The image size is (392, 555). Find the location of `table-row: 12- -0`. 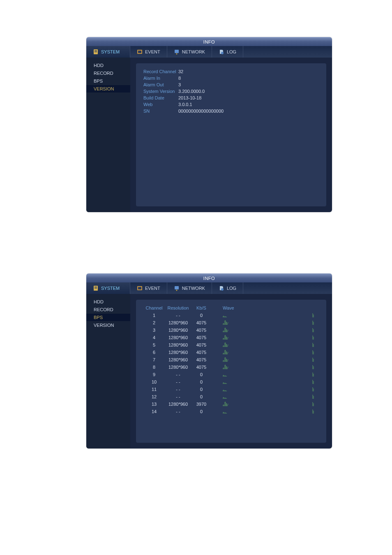

table-row: 12- -0 is located at coordinates (231, 397).